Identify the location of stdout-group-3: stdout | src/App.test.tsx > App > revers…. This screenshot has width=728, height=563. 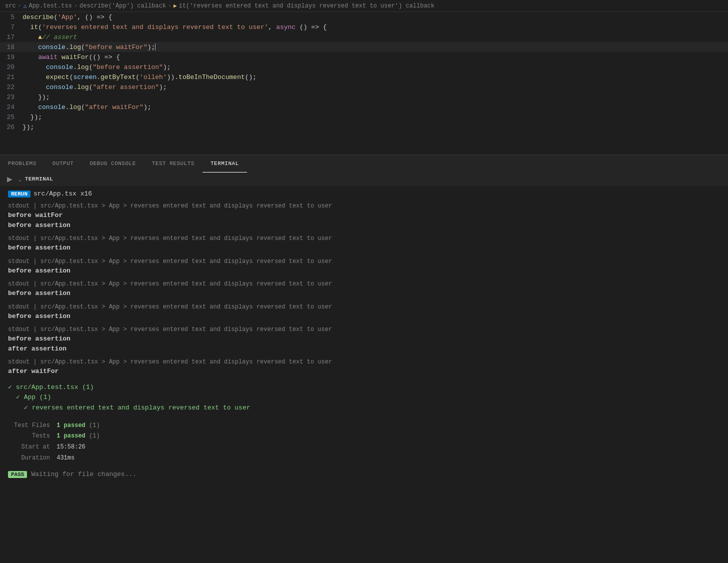
(364, 267).